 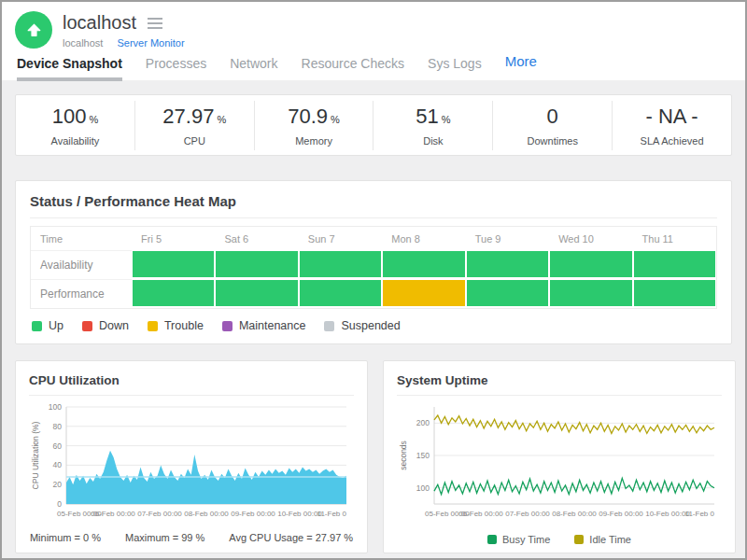 I want to click on cpu-average-label: Avg CPU Usage = 27.97 %, so click(x=291, y=538).